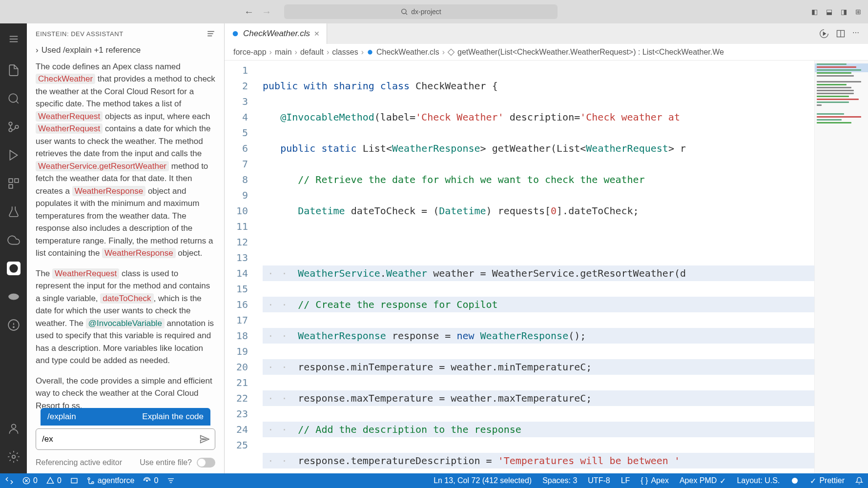 The width and height of the screenshot is (868, 488). What do you see at coordinates (844, 12) in the screenshot?
I see `layout-sidebar-right-icon: ◨` at bounding box center [844, 12].